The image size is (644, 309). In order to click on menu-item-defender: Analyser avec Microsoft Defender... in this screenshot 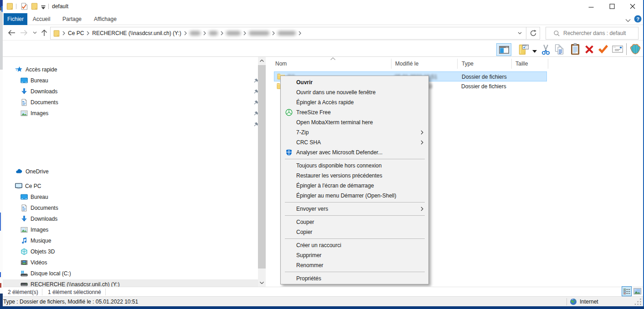, I will do `click(355, 152)`.